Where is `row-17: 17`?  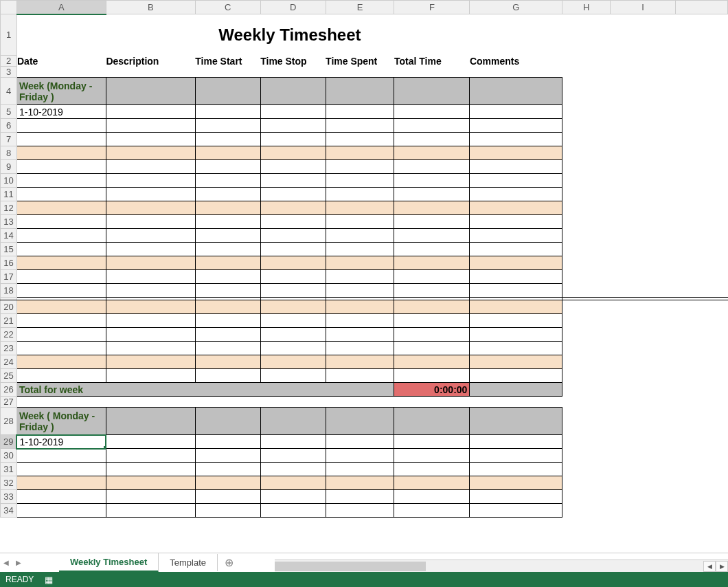 row-17: 17 is located at coordinates (364, 277).